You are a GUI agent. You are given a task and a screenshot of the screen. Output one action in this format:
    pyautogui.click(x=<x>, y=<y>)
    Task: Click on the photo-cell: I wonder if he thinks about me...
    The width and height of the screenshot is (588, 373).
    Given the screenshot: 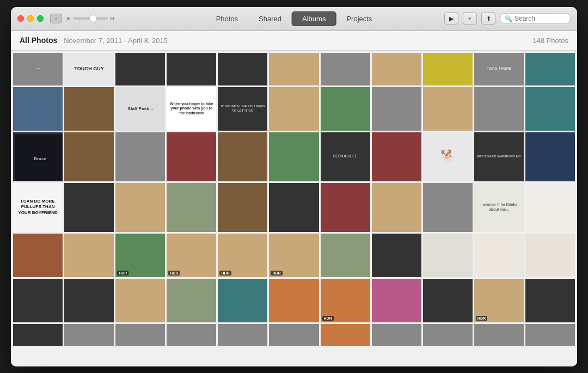 What is the action you would take?
    pyautogui.click(x=499, y=207)
    